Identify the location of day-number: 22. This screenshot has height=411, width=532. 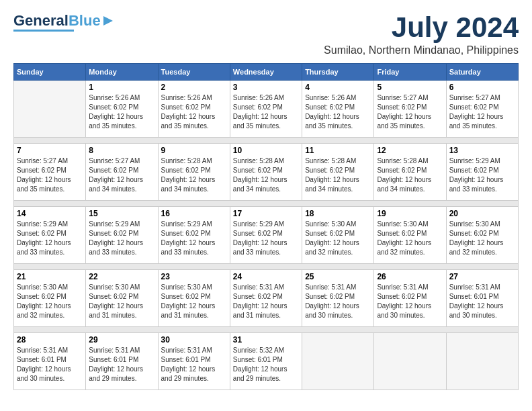
(122, 277).